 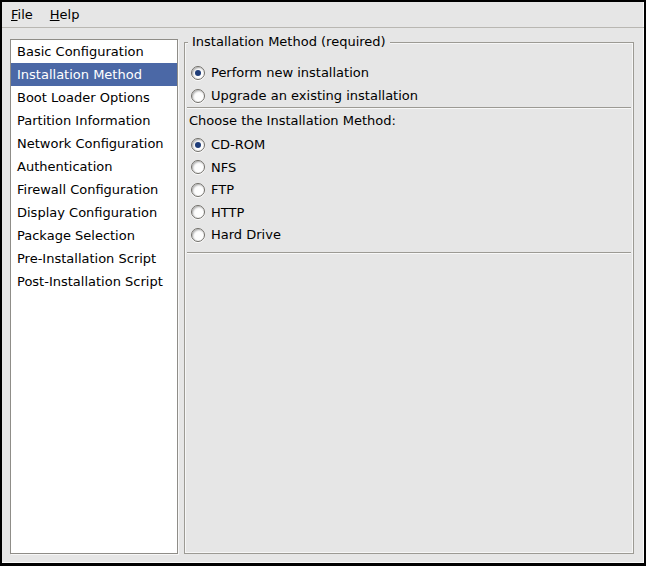 I want to click on menubar: File Help, so click(x=323, y=15).